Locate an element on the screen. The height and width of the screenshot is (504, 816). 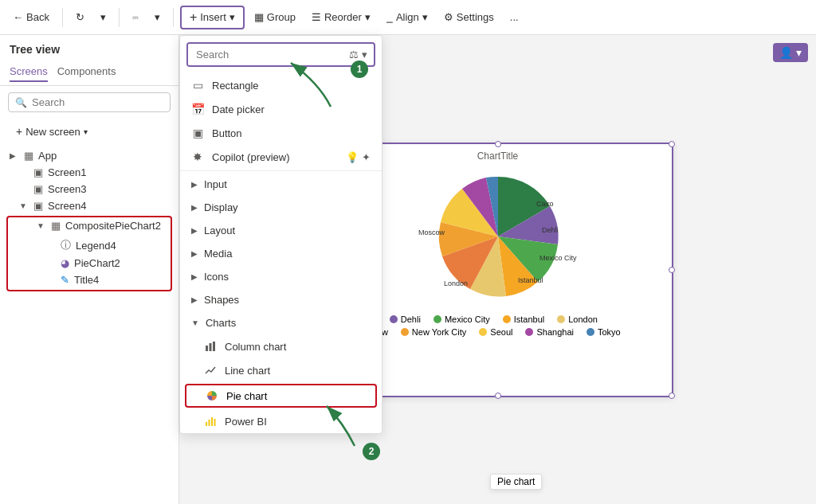
expand-icon-screen4: ▼ is located at coordinates (24, 205).